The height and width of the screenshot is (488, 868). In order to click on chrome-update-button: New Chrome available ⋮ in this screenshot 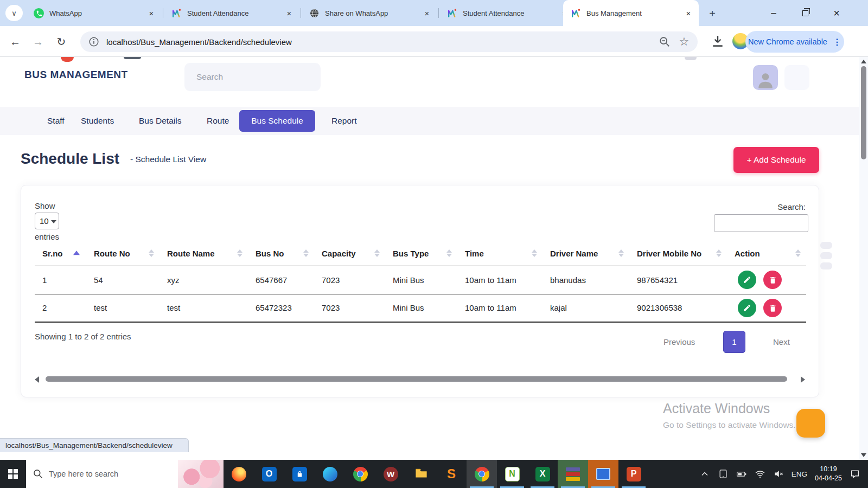, I will do `click(795, 42)`.